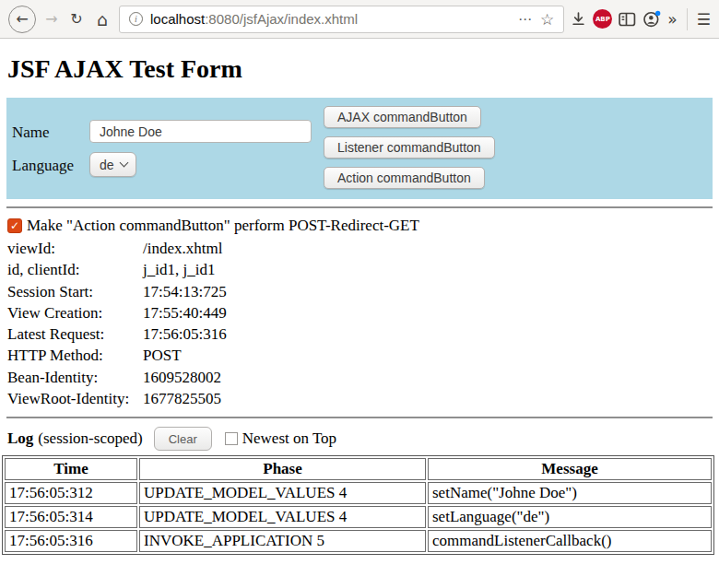 Image resolution: width=719 pixels, height=588 pixels. I want to click on newest-on-top-label: Newest on Top, so click(289, 439).